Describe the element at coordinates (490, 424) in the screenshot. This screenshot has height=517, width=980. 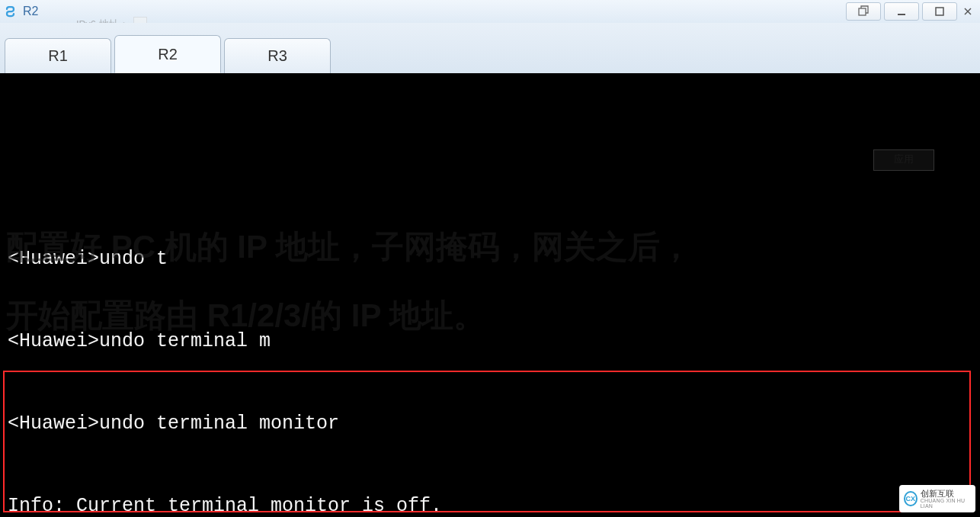
I see `terminal-line: <Huawei>undo terminal monitor` at that location.